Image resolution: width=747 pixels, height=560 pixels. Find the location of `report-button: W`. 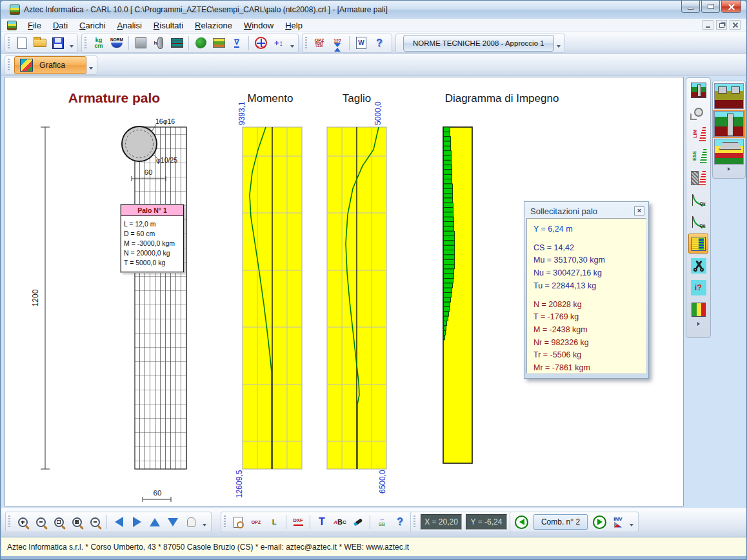

report-button: W is located at coordinates (361, 43).